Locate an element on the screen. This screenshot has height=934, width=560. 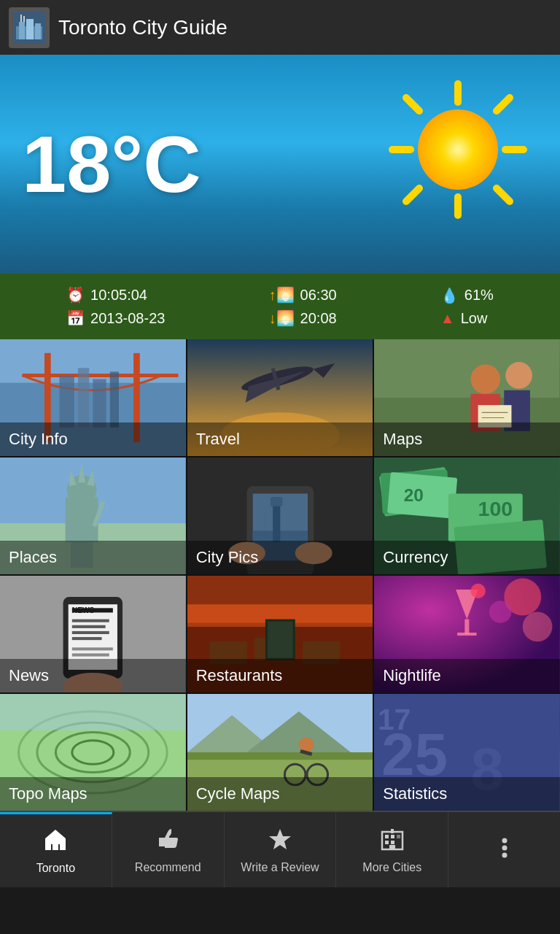
wind-icon: ▲ is located at coordinates (448, 318).